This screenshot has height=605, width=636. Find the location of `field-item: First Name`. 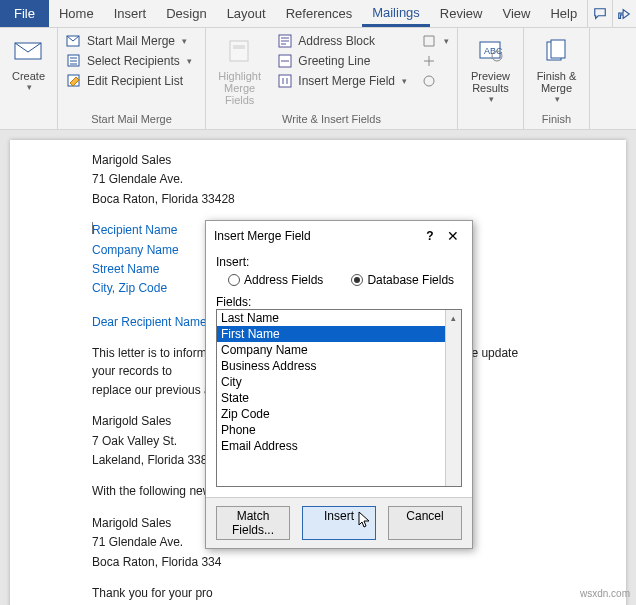

field-item: First Name is located at coordinates (339, 334).